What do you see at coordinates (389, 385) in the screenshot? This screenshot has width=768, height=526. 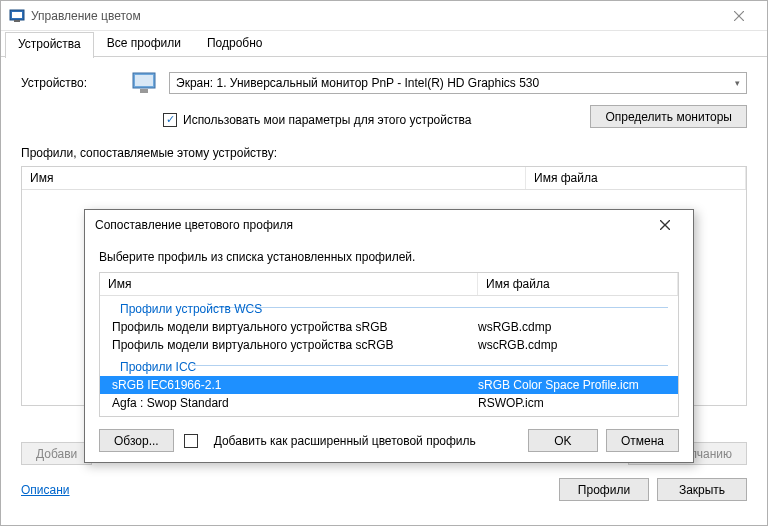 I see `profile-row-selected: sRGB IEC61966-2.1 sRGB Color Space Profi…` at bounding box center [389, 385].